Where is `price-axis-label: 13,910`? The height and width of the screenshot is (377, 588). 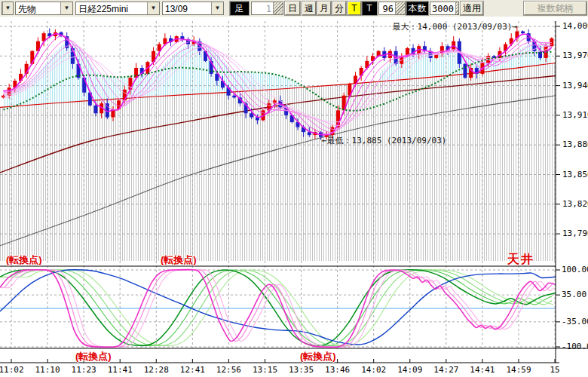
price-axis-label: 13,910 is located at coordinates (575, 115).